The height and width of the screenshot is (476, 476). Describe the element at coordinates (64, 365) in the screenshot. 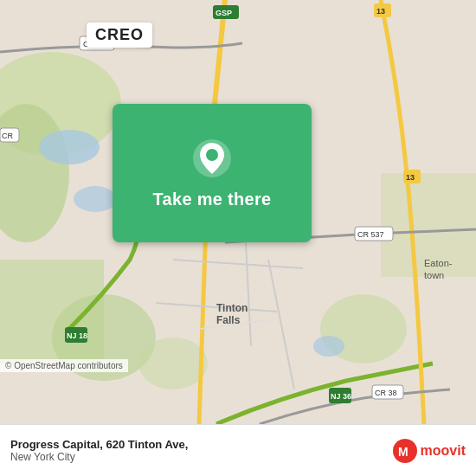

I see `copyright-text: © OpenStreetMap contributors` at that location.